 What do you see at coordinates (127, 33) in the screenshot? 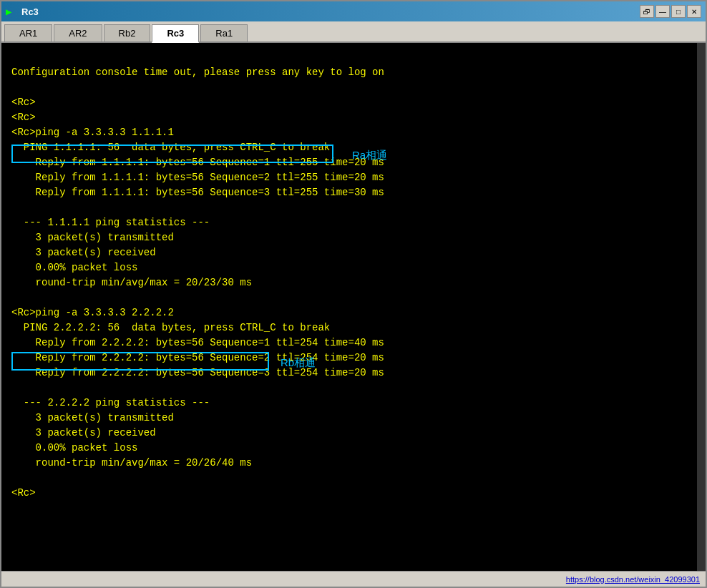
I see `tab-rb2: Rb2` at bounding box center [127, 33].